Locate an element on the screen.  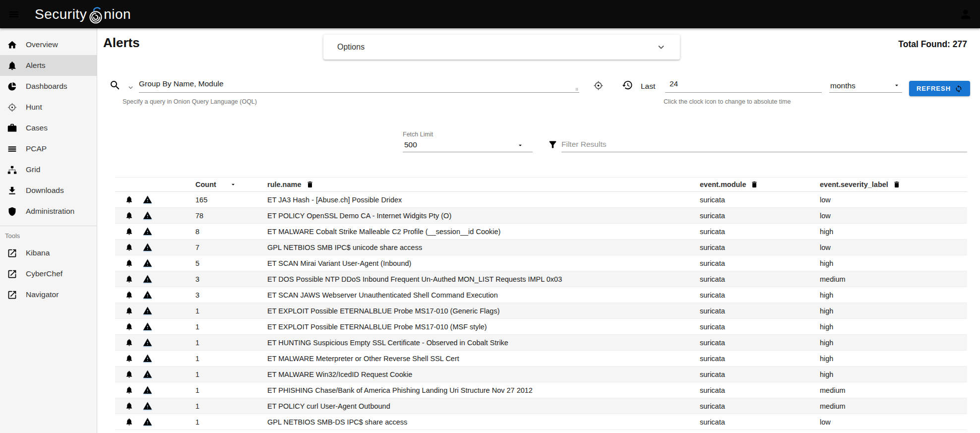
alert-rule-name: ET MALWARE Meterpreter or Other Reverse … is located at coordinates (482, 359).